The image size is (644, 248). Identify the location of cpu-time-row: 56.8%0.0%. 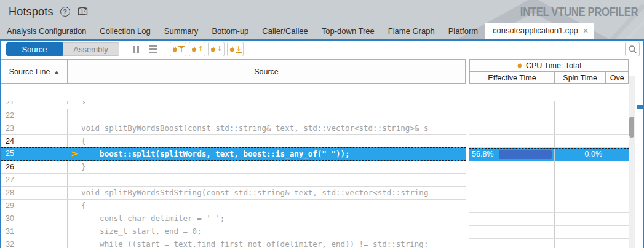
(549, 155).